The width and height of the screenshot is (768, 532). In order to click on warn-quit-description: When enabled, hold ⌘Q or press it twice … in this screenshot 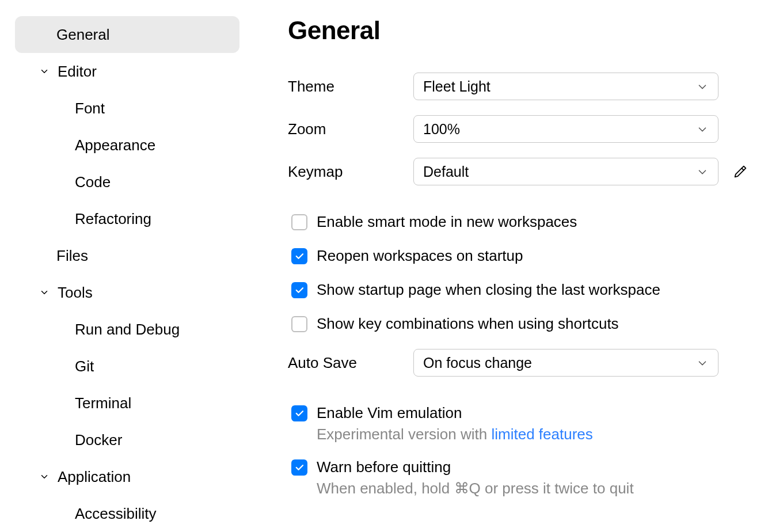, I will do `click(533, 488)`.